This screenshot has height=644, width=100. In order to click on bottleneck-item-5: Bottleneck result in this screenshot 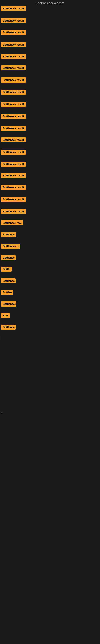, I will do `click(13, 57)`.